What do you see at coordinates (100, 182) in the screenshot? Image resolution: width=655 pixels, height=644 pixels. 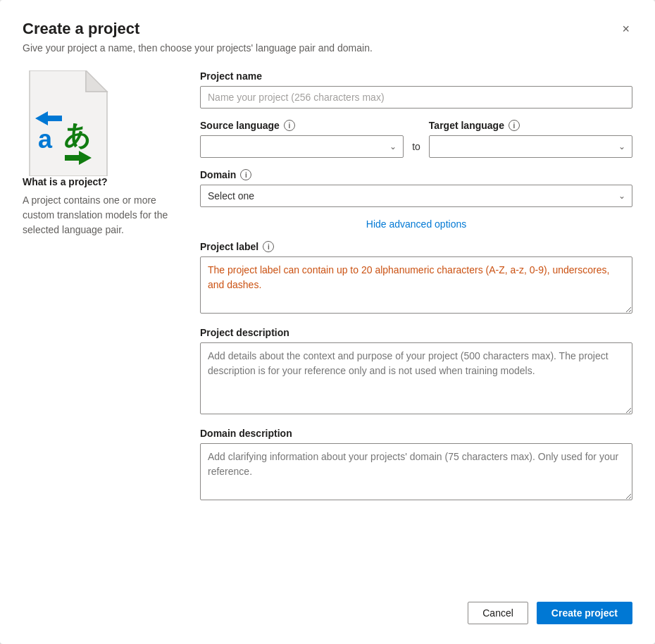 I see `what-is-title: What is a project?` at bounding box center [100, 182].